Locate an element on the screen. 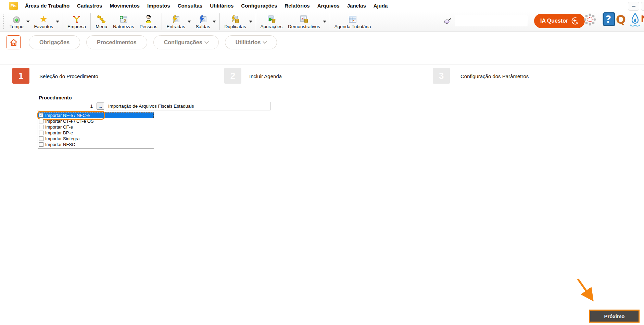 The image size is (644, 325). toolbar-button-demonstrativos: Demonstrativos is located at coordinates (304, 22).